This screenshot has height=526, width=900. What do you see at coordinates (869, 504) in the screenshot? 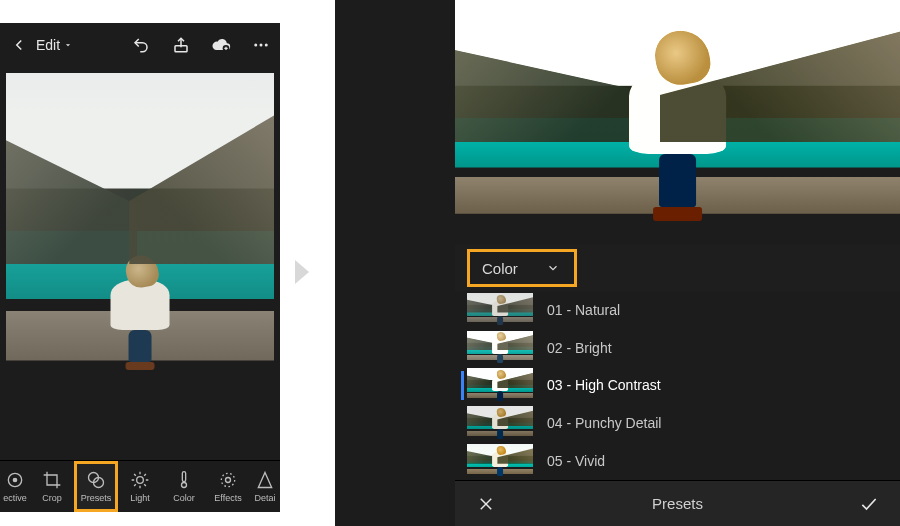
I see `confirm-button` at bounding box center [869, 504].